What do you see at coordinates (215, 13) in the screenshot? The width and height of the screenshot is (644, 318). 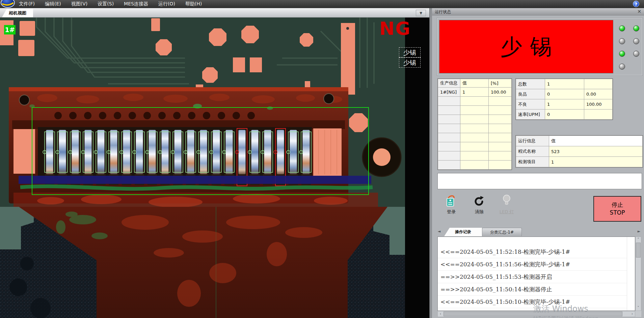 I see `camera-tab-strip: 相机视图 ▼` at bounding box center [215, 13].